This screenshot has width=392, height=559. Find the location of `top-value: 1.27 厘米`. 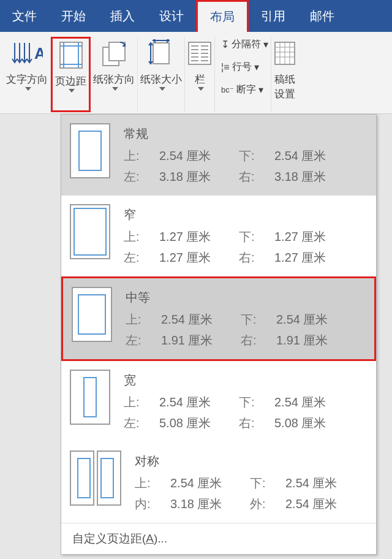

top-value: 1.27 厘米 is located at coordinates (199, 237).